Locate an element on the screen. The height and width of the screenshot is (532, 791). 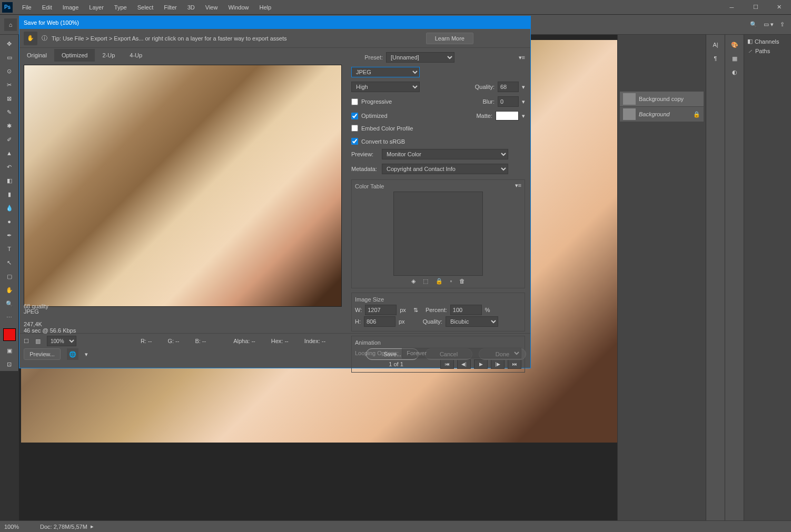
format-select: JPEG is located at coordinates (385, 72).